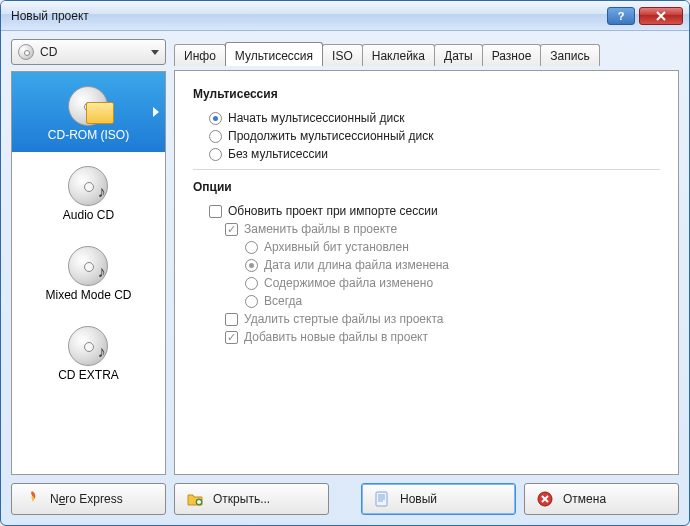 The width and height of the screenshot is (690, 526). I want to click on project-audio-cd: ♪ Audio CD, so click(88, 192).